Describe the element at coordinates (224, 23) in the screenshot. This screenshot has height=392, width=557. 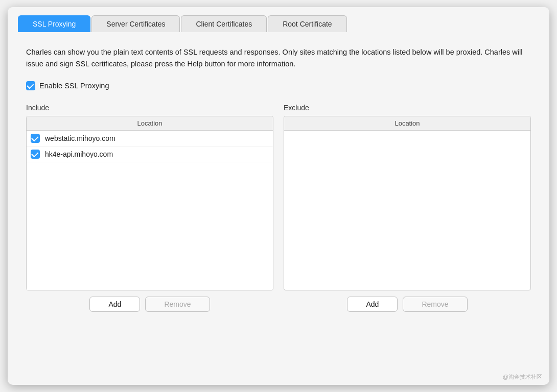
I see `tab-client-certificates: Client Certificates` at that location.